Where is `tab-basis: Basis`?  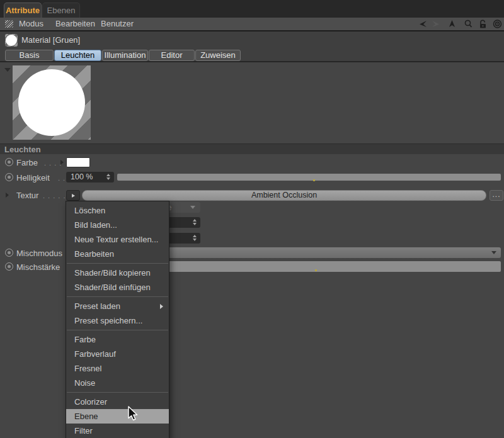
tab-basis: Basis is located at coordinates (29, 55).